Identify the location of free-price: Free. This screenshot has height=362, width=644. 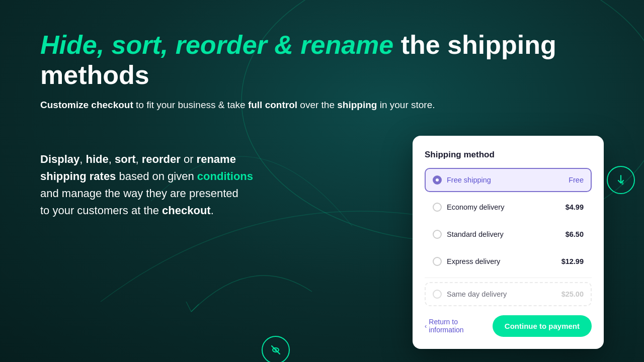
(576, 180).